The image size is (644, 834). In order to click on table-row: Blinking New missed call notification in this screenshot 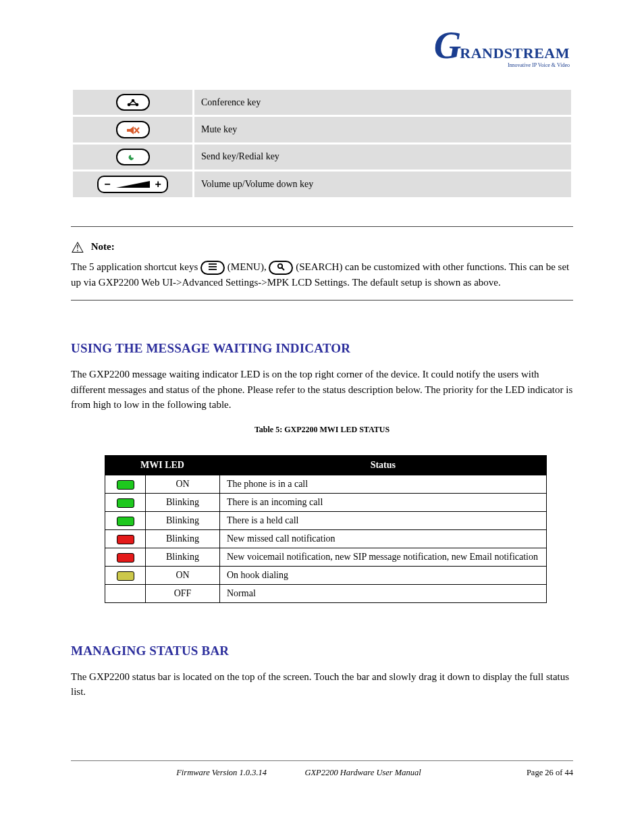, I will do `click(326, 539)`.